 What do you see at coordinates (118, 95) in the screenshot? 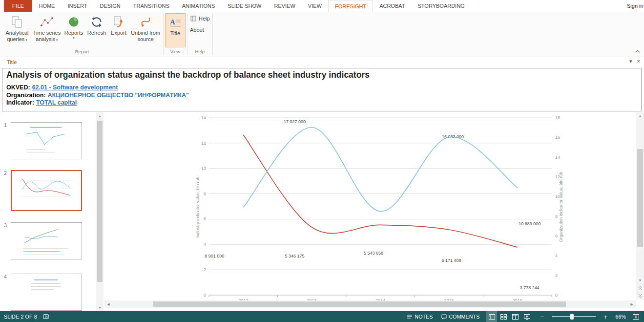
I see `organization-link: АКЦИОНЕРНОЕ ОБЩЕСТВО "ИНФОРМАТИКА"` at bounding box center [118, 95].